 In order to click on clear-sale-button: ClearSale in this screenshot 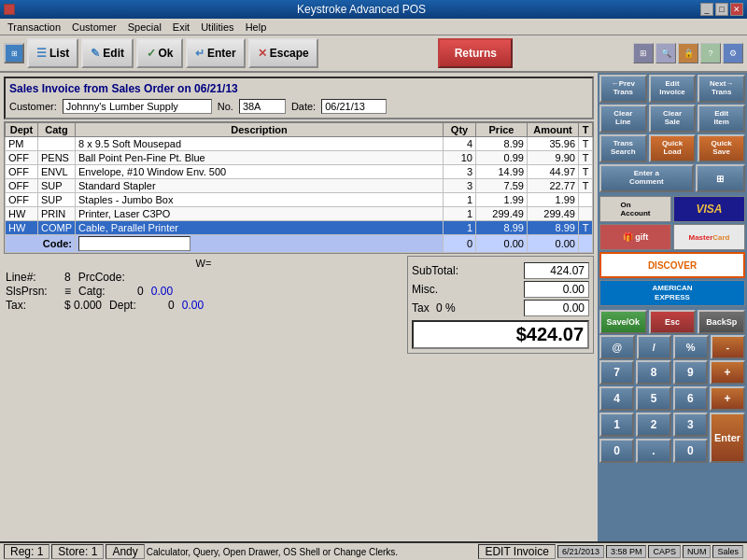, I will do `click(672, 119)`.